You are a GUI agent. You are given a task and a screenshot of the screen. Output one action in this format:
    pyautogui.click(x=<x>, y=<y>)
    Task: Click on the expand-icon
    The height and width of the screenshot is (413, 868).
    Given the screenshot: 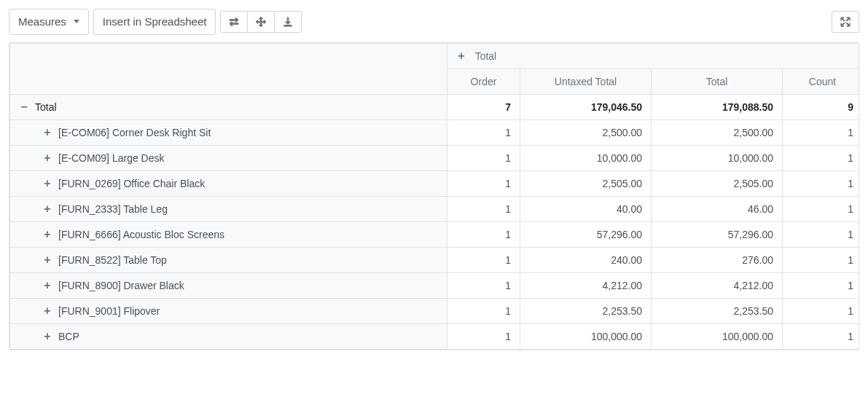 What is the action you would take?
    pyautogui.click(x=845, y=22)
    